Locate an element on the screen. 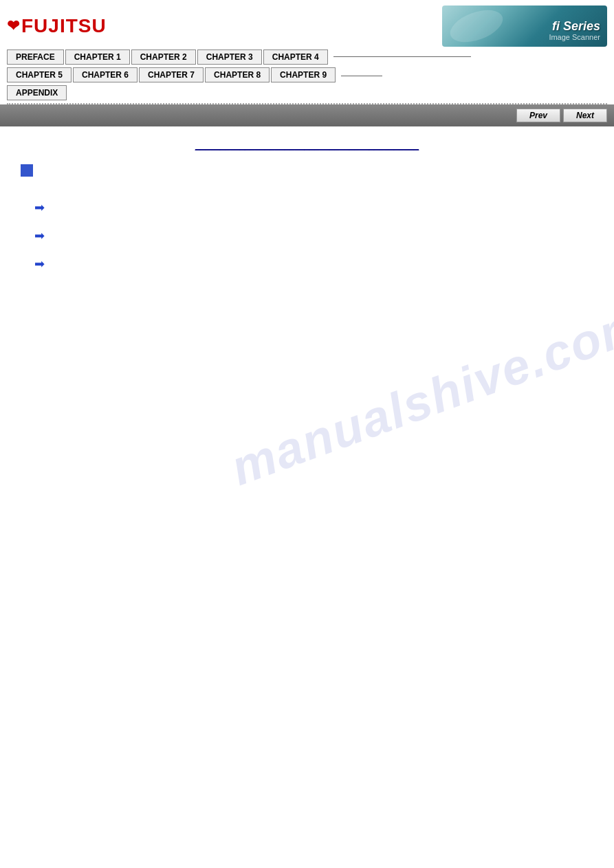 This screenshot has width=614, height=868. fujitsu-logo: ❤ FUJITSU is located at coordinates (56, 26).